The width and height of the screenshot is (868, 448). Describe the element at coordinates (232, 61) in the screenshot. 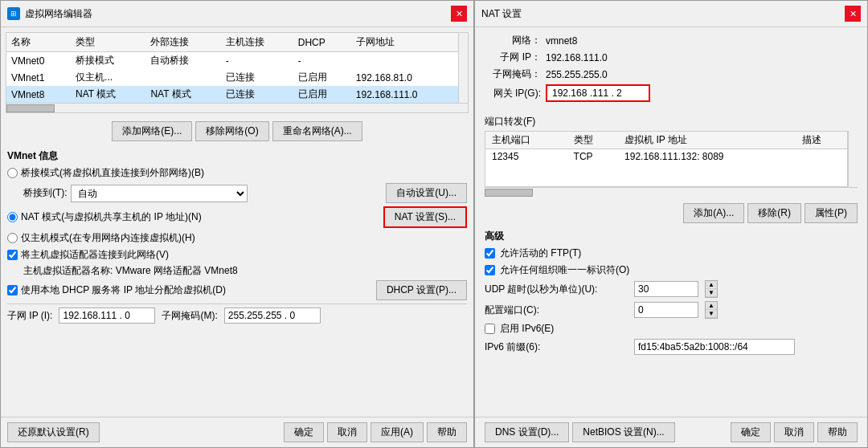

I see `table-row: VMnet0 桥接模式 自动桥接 - -` at that location.